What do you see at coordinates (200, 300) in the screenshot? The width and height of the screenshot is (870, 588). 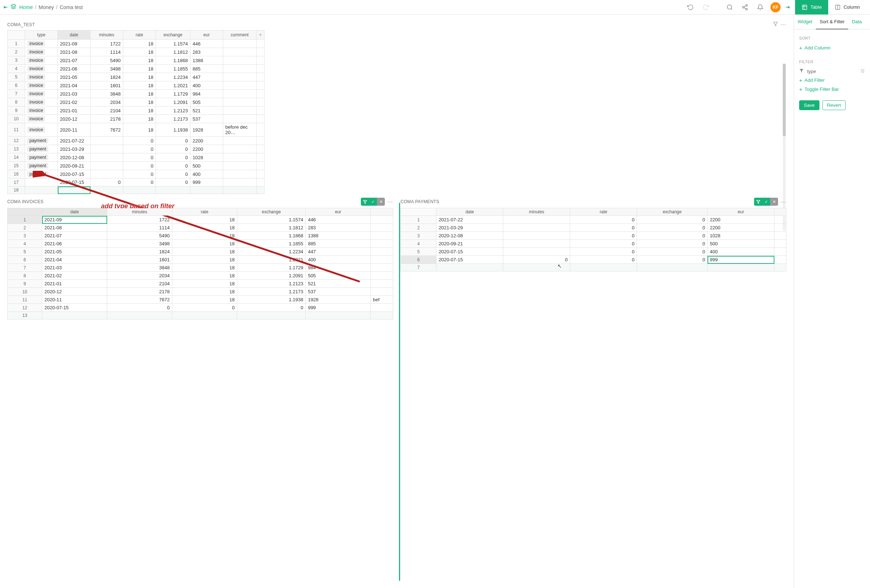 I see `table-row: 112020-117672181.19381928bef` at bounding box center [200, 300].